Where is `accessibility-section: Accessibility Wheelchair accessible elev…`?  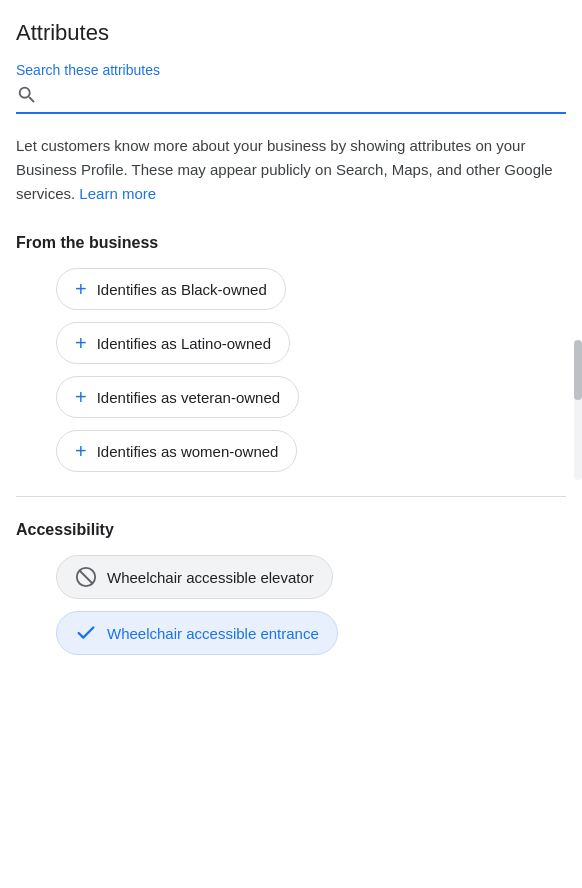 accessibility-section: Accessibility Wheelchair accessible elev… is located at coordinates (291, 588).